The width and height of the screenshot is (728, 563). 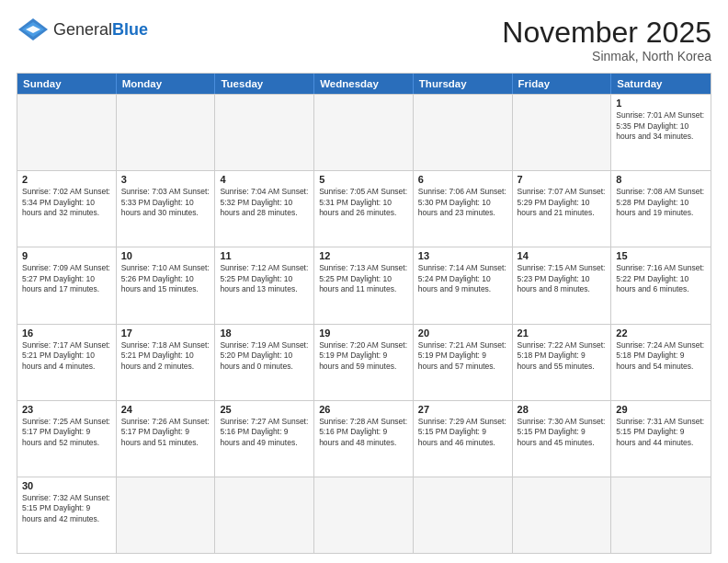 What do you see at coordinates (364, 279) in the screenshot?
I see `cell-info: Sunrise: 7:13 AM Sunset: 5:25 PM Dayligh…` at bounding box center [364, 279].